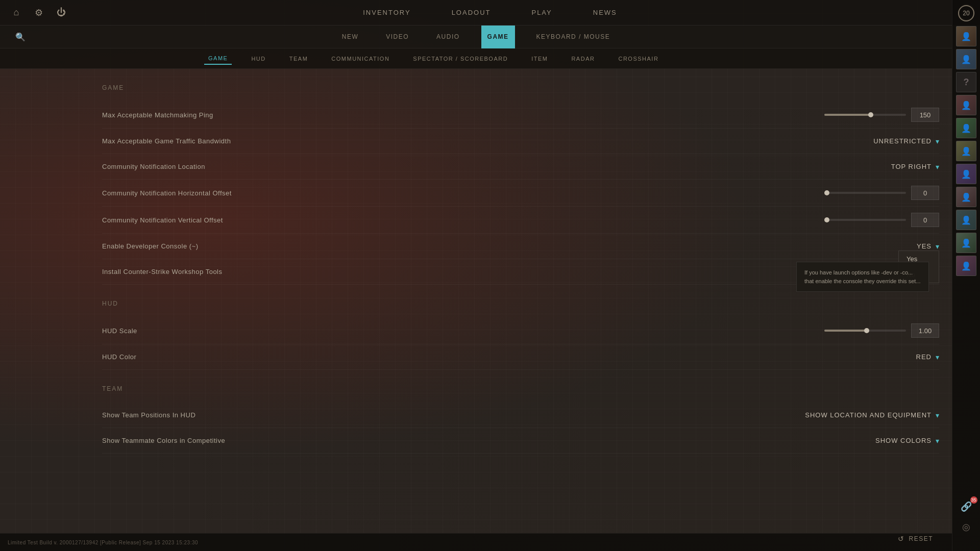 This screenshot has width=980, height=551. What do you see at coordinates (882, 193) in the screenshot?
I see `setting-notif-h-offset-control: 0` at bounding box center [882, 193].